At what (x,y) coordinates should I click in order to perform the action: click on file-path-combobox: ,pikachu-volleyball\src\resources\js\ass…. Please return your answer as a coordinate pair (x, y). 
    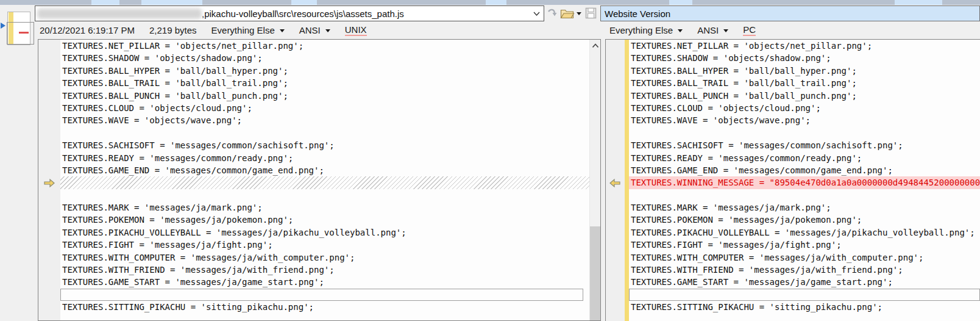
    Looking at the image, I should click on (289, 13).